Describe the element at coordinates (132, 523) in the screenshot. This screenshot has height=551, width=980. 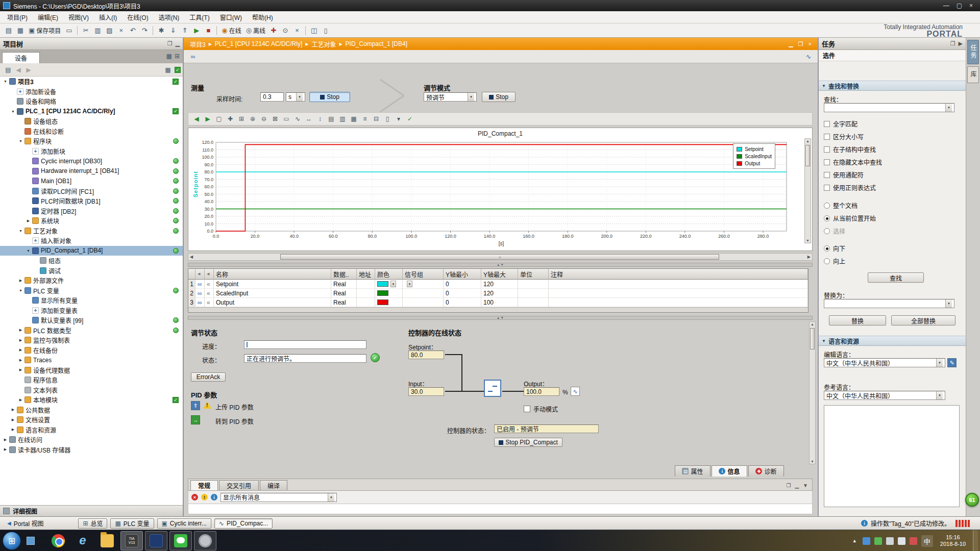
I see `portal-task-plc-tags: ▦PLC 变量` at that location.